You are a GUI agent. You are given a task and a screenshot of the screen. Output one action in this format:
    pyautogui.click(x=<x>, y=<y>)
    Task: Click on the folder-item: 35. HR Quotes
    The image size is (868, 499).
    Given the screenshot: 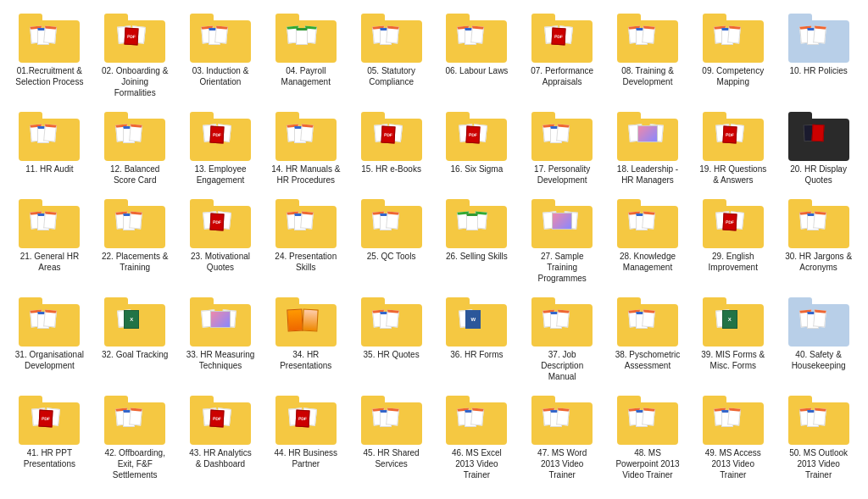 What is the action you would take?
    pyautogui.click(x=392, y=340)
    